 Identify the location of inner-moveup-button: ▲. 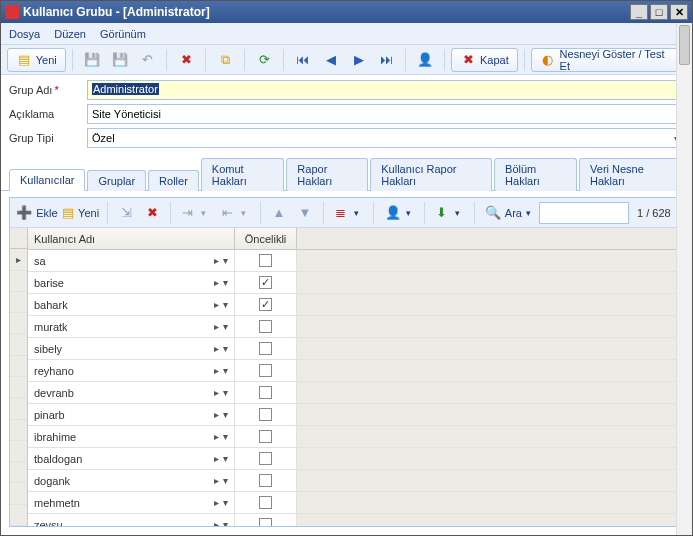
(279, 213).